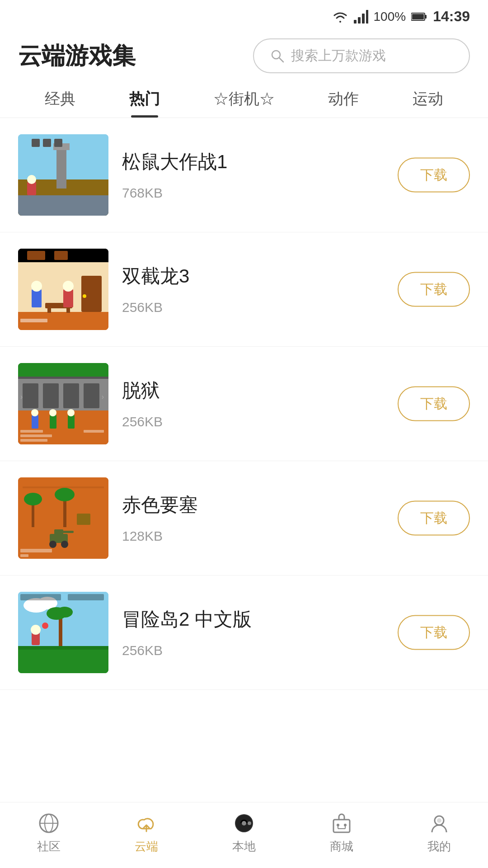 The image size is (488, 868). I want to click on header: 云端游戏集 搜索上万款游戏, so click(244, 57).